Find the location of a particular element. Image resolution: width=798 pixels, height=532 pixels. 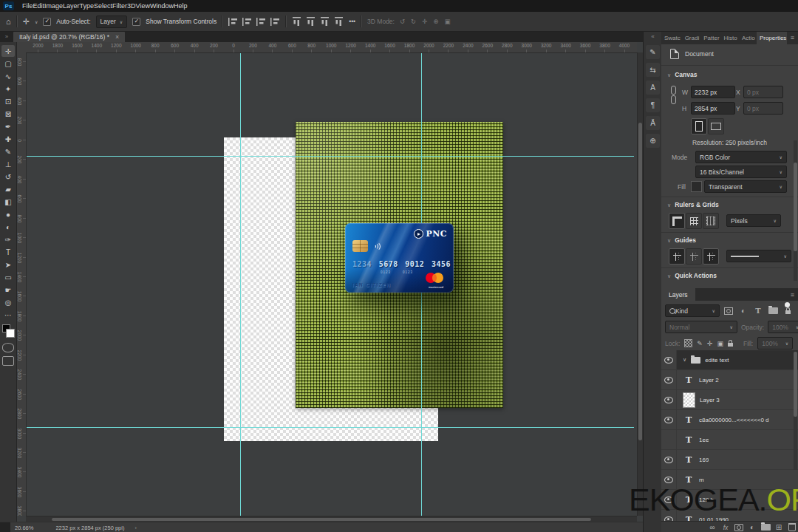

lock-guides-button is located at coordinates (694, 256).